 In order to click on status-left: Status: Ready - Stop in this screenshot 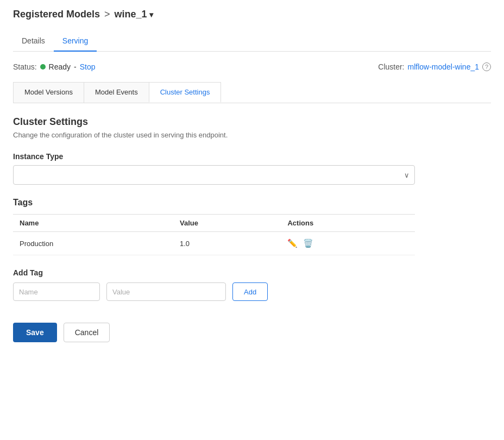, I will do `click(54, 67)`.